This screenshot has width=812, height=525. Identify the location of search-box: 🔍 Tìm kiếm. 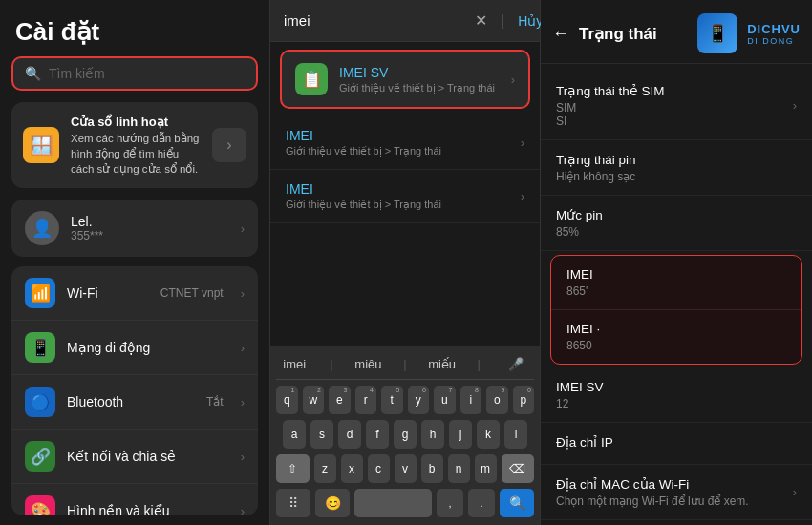
(135, 74).